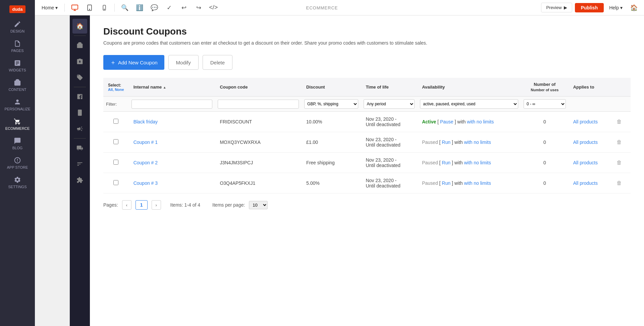 Image resolution: width=644 pixels, height=326 pixels. Describe the element at coordinates (17, 105) in the screenshot. I see `sidebar-item-personalize: PERSONALIZE` at that location.